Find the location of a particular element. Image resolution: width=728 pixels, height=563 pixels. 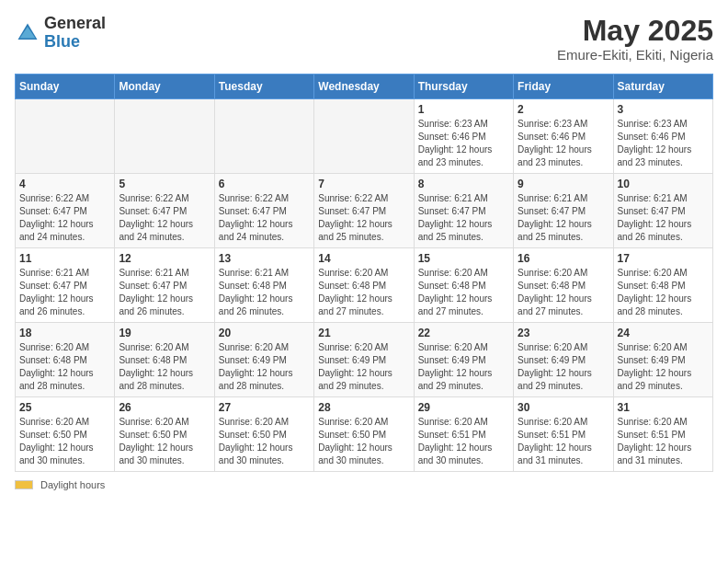

calendar-cell: 17Sunrise: 6:20 AM Sunset: 6:48 PM Dayli… is located at coordinates (663, 285).